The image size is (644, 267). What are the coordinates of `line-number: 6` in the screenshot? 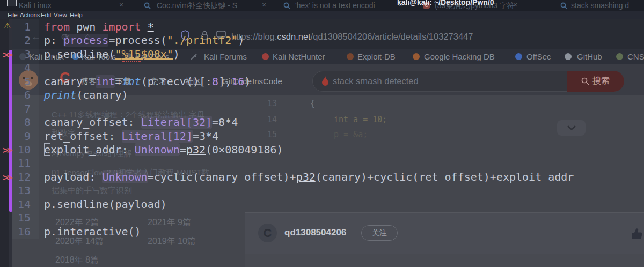 It's located at (19, 95).